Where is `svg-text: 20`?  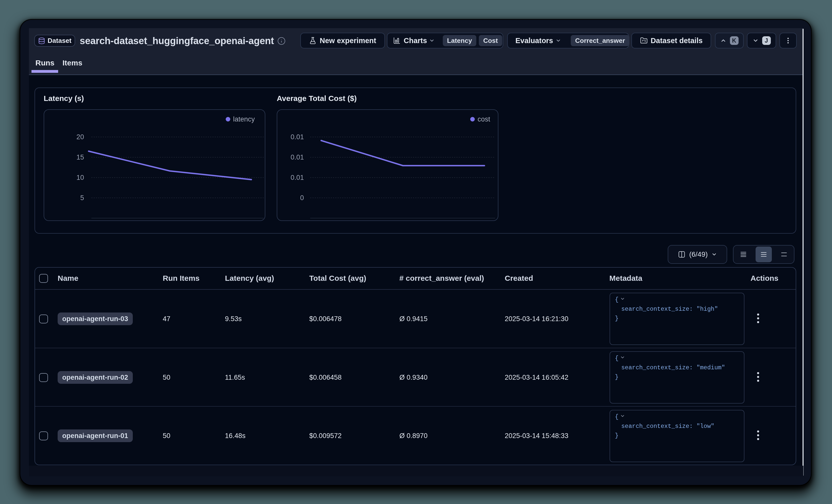
svg-text: 20 is located at coordinates (80, 137).